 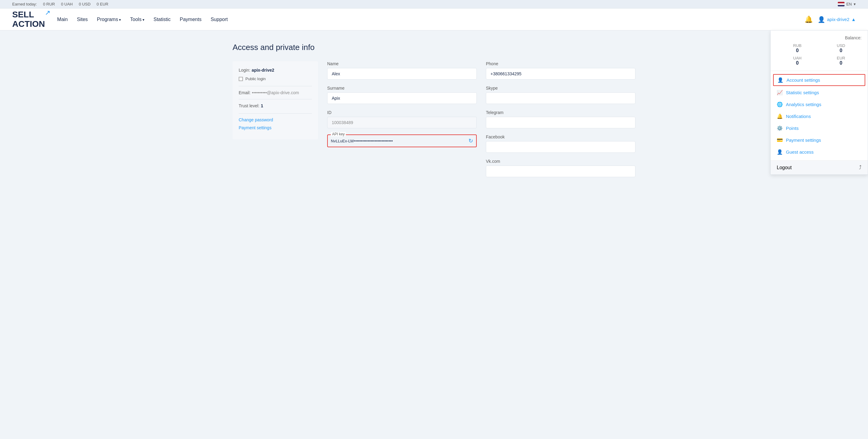 What do you see at coordinates (402, 112) in the screenshot?
I see `id-label: ID` at bounding box center [402, 112].